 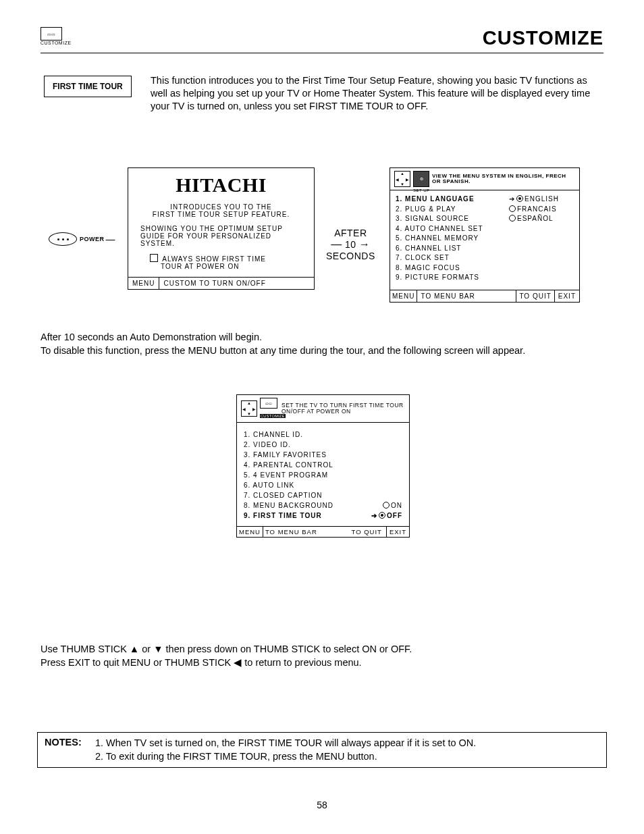 What do you see at coordinates (323, 435) in the screenshot?
I see `cmenu-1: 1. CHANNEL ID.` at bounding box center [323, 435].